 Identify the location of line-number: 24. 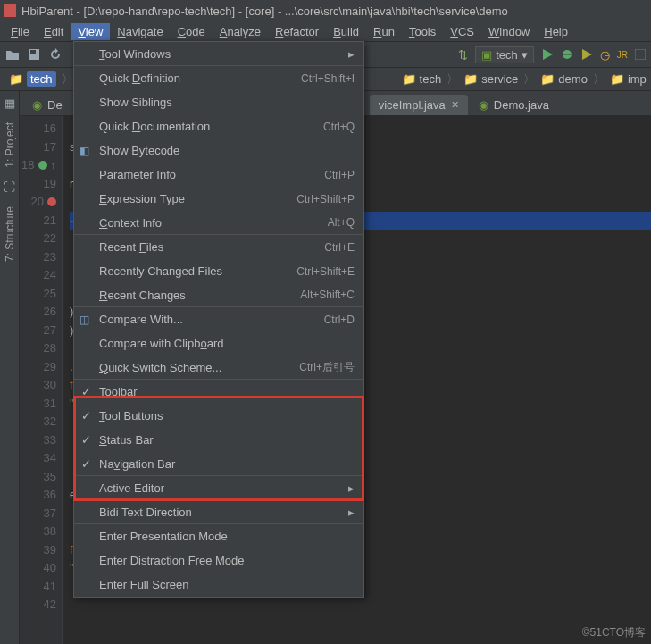
(38, 275).